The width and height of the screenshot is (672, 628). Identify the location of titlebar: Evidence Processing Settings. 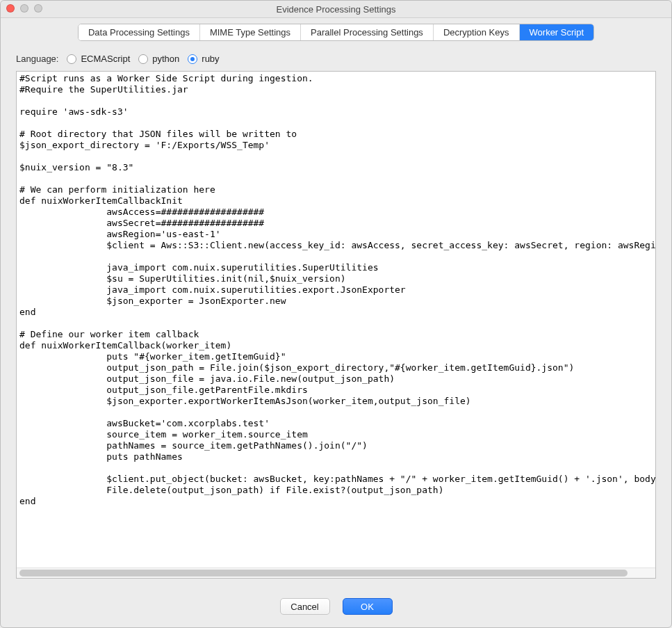
(336, 10).